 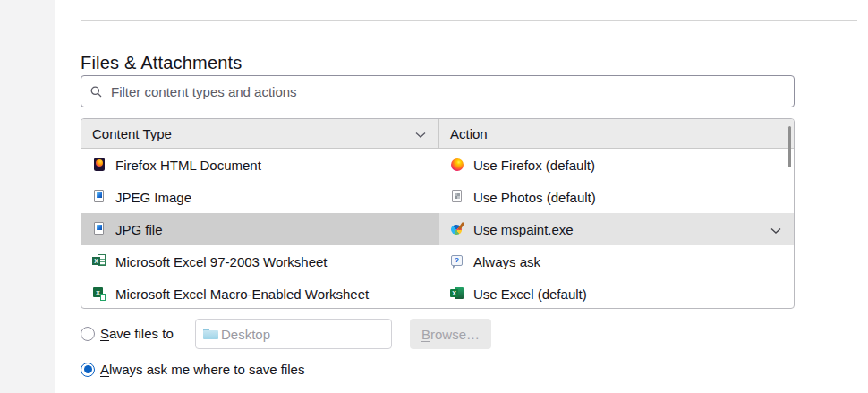 I want to click on filter-input, so click(x=447, y=91).